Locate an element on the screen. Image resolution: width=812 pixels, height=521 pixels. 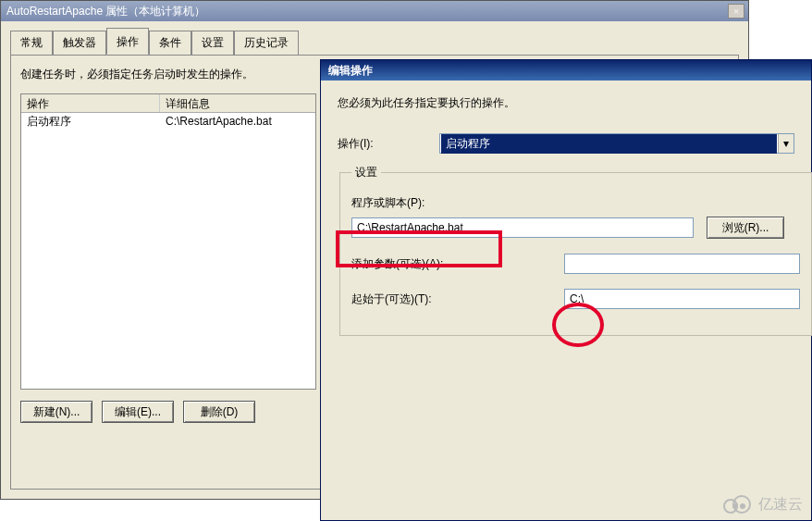
properties-title: AutoRestartApache 属性（本地计算机） is located at coordinates (105, 11).